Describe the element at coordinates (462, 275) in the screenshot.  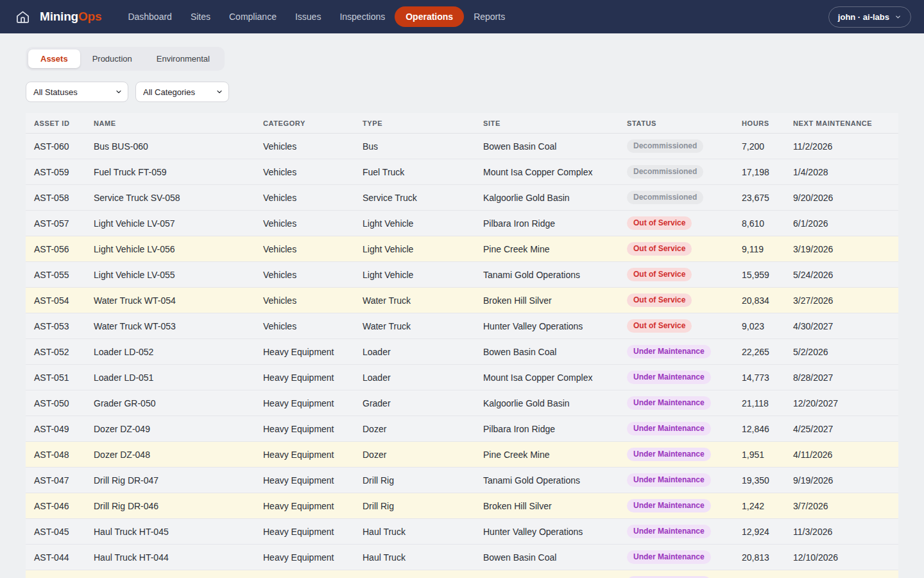
I see `table-row: AST-055 Light Vehicle LV-055 Vehicles Li…` at that location.